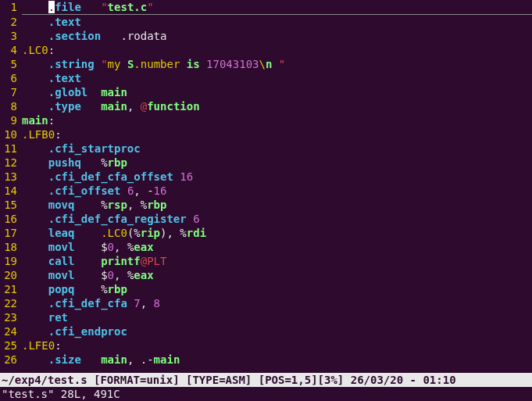 Image resolution: width=532 pixels, height=401 pixels. What do you see at coordinates (11, 219) in the screenshot?
I see `line-number: 16` at bounding box center [11, 219].